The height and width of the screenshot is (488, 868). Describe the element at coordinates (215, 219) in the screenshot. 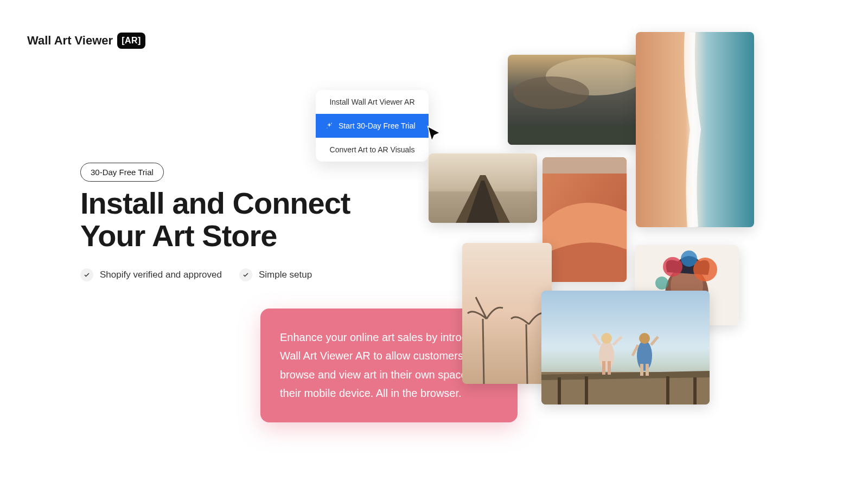

I see `headline-text: Install and Connect Your Art Store` at that location.